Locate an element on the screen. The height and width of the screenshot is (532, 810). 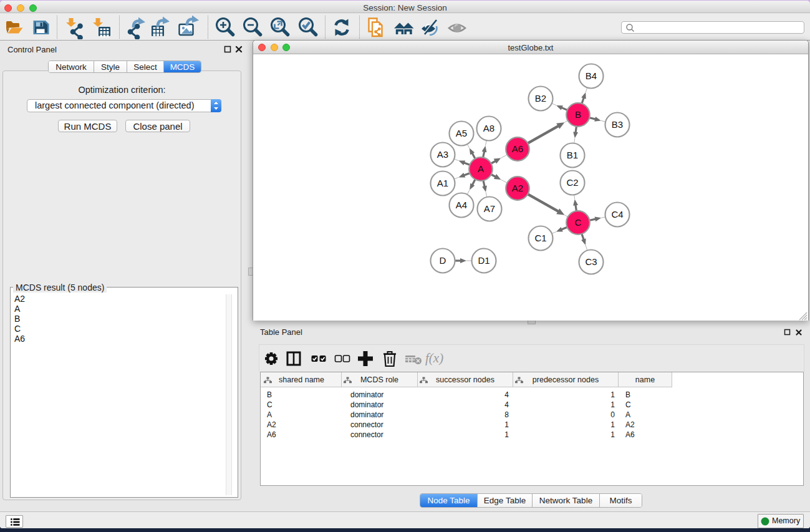
svg-text: A3 is located at coordinates (443, 155).